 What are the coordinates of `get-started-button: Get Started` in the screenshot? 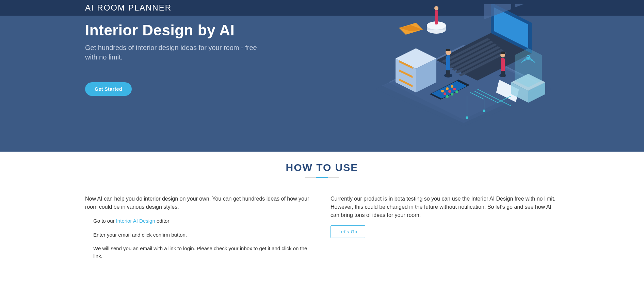 It's located at (108, 89).